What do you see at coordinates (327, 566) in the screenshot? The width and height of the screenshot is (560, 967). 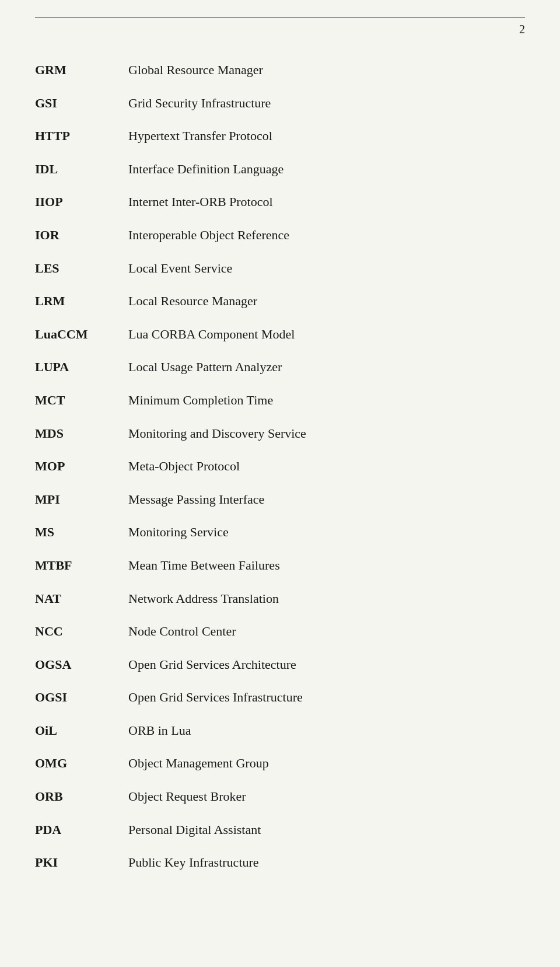 I see `definition-cell: Mean Time Between Failures` at bounding box center [327, 566].